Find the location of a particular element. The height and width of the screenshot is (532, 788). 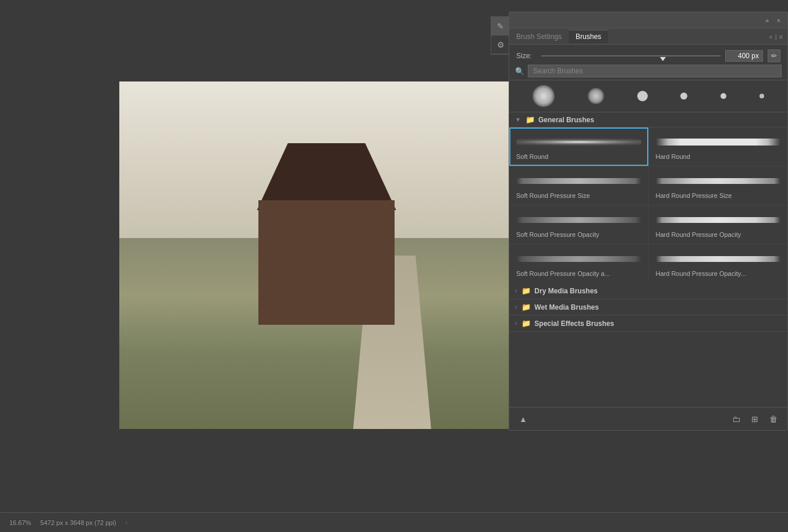

settings-tool-button: ⚙ is located at coordinates (501, 45).